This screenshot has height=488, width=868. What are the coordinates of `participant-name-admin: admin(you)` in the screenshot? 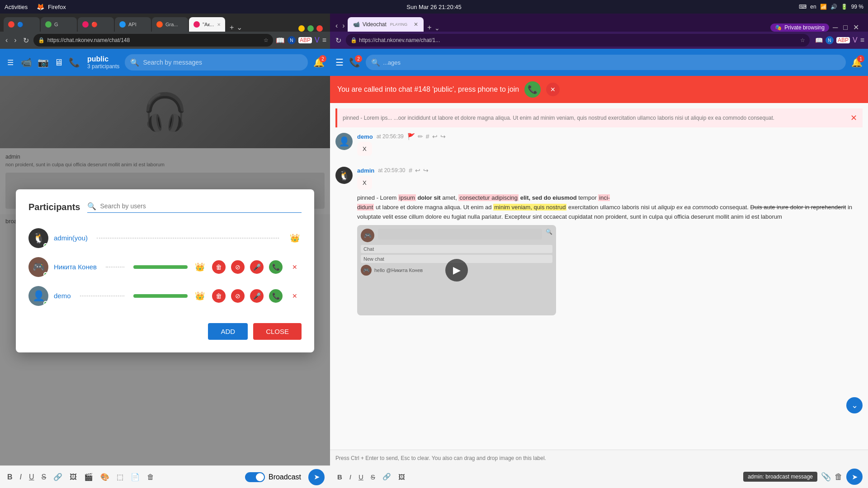 It's located at (71, 238).